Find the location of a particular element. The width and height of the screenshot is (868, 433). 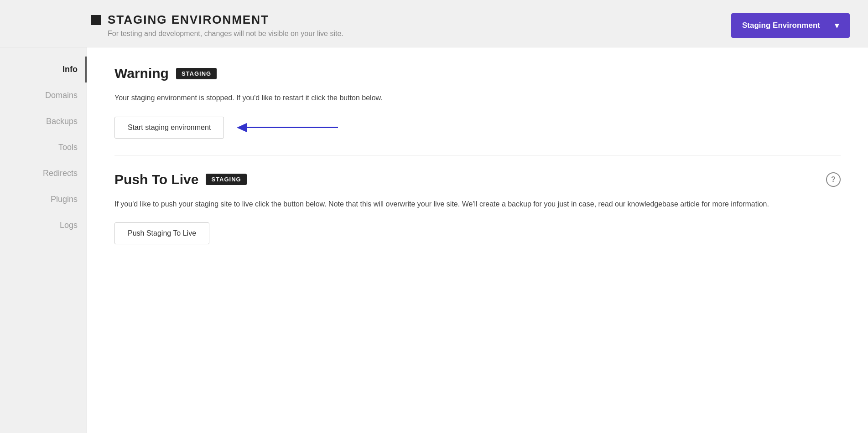

sidebar-item-info: Info is located at coordinates (43, 69).